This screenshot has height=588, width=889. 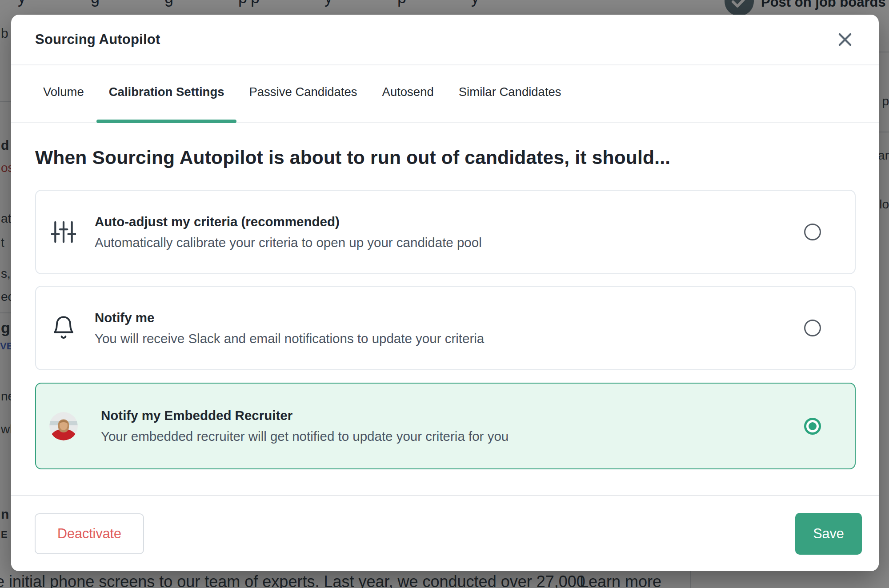 What do you see at coordinates (445, 94) in the screenshot?
I see `tab-bar: Volume Calibration Settings Passive Cand…` at bounding box center [445, 94].